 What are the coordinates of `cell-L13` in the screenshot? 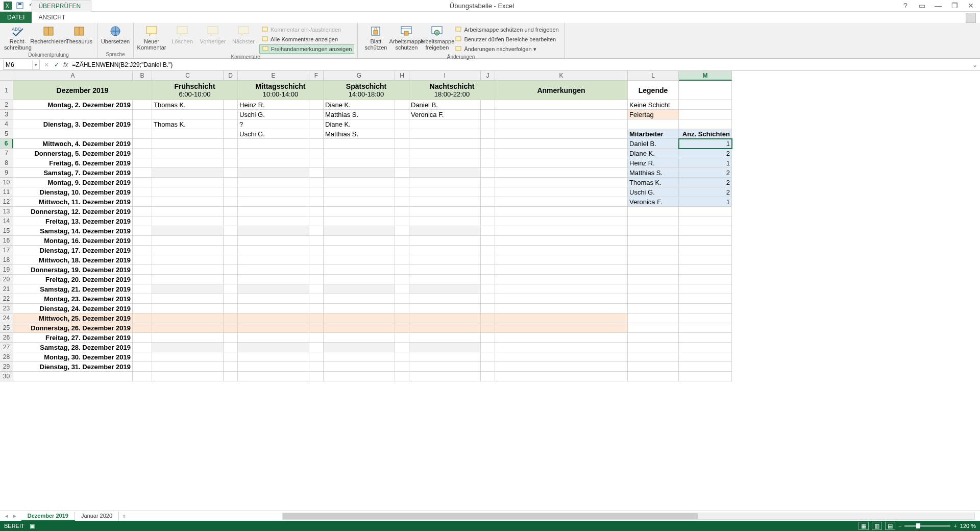 It's located at (653, 211).